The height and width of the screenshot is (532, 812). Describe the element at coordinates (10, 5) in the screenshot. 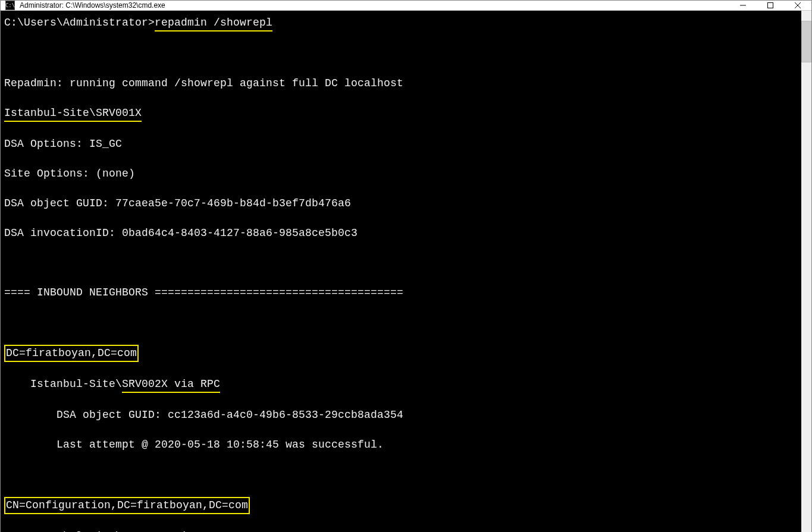

I see `cmd-icon: C:\` at that location.